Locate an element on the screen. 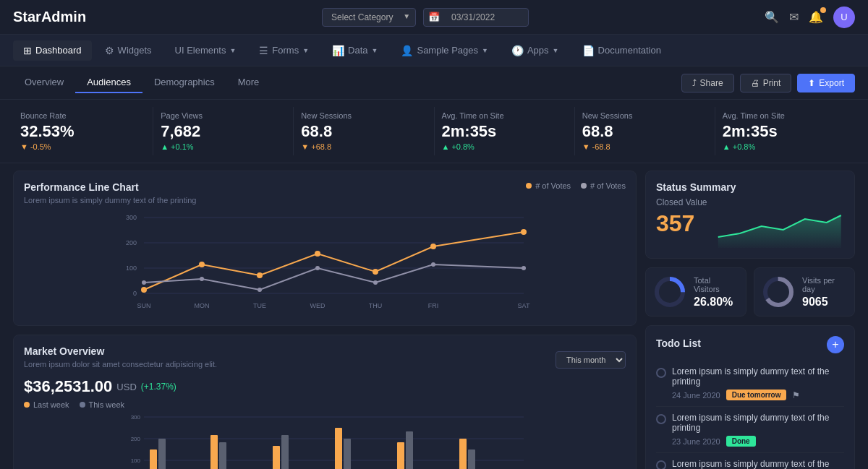  total-visitors-info: Total Visitors 26.80% is located at coordinates (716, 292).